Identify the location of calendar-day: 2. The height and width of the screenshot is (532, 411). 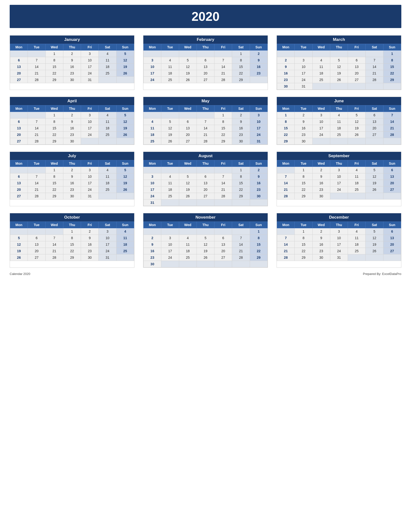
(303, 115).